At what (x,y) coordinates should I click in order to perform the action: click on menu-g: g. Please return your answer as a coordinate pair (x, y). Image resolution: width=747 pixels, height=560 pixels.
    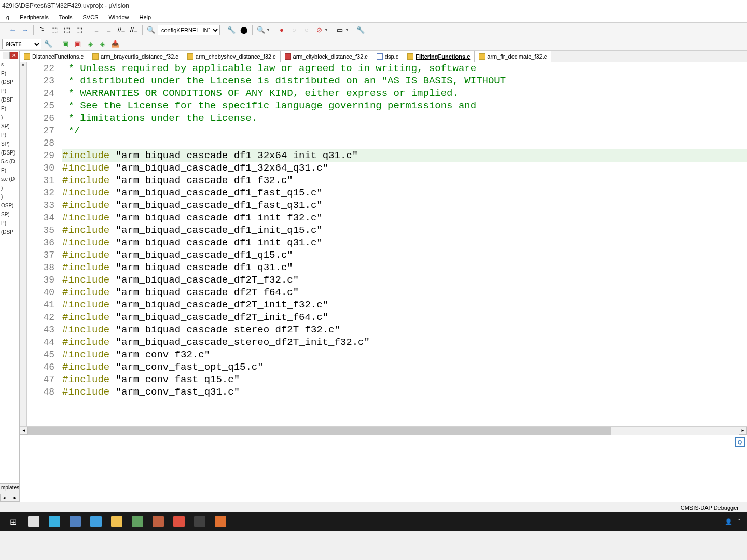
    Looking at the image, I should click on (8, 17).